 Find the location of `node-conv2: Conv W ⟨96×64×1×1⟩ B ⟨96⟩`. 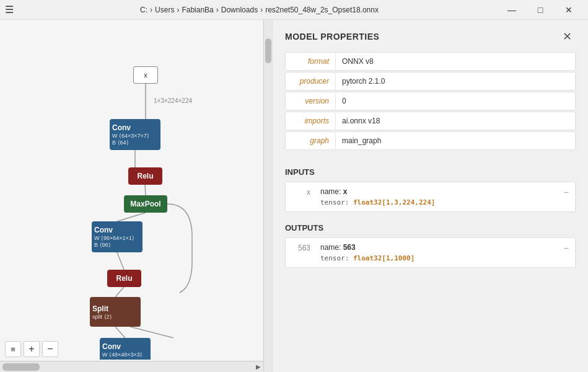

node-conv2: Conv W ⟨96×64×1×1⟩ B ⟨96⟩ is located at coordinates (117, 237).